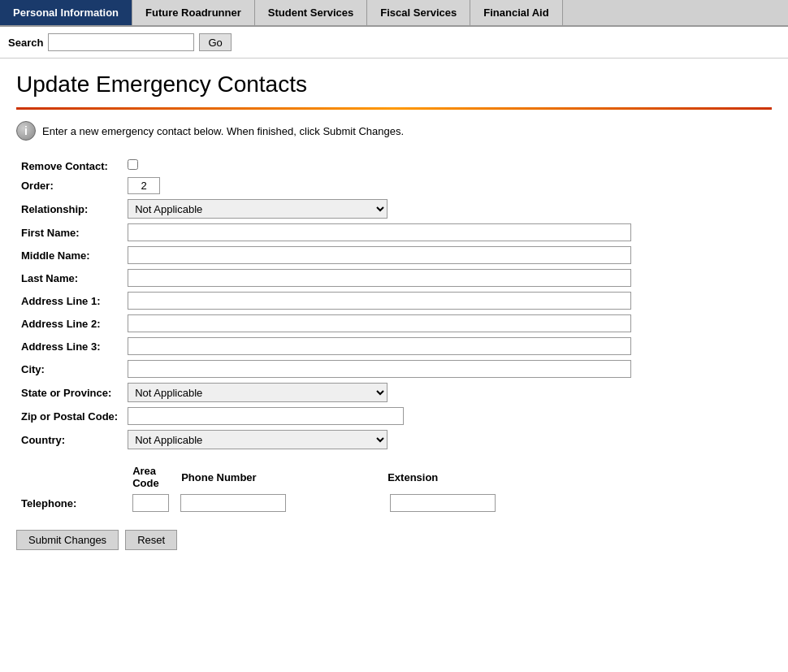  Describe the element at coordinates (379, 369) in the screenshot. I see `city-input` at that location.